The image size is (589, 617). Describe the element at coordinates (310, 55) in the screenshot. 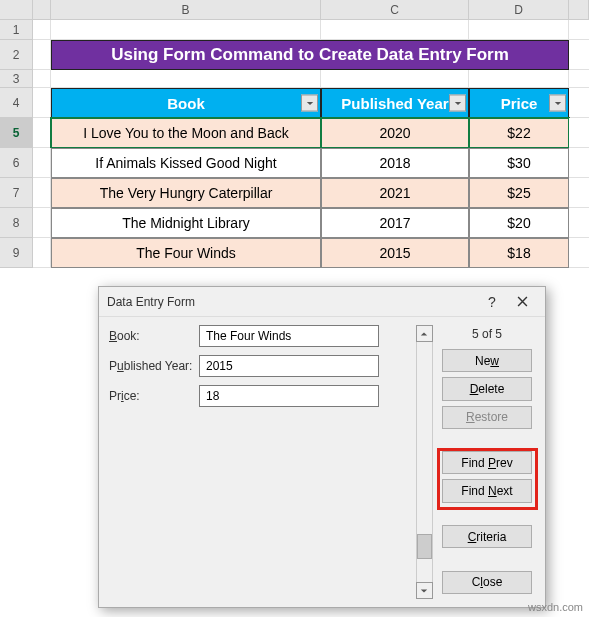

I see `title-banner: Using Form Command to Create Data Entry …` at that location.